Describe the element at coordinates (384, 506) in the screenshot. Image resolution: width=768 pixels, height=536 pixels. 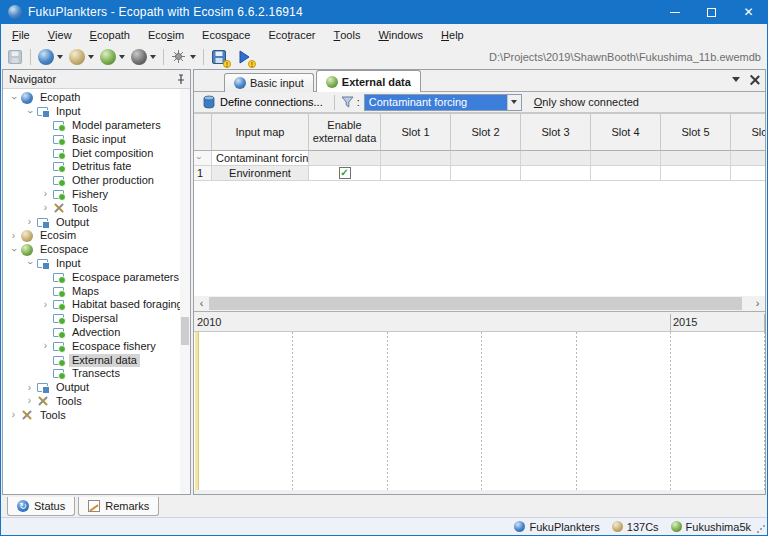
I see `bottom-tabstrip: StatusRemarks` at that location.